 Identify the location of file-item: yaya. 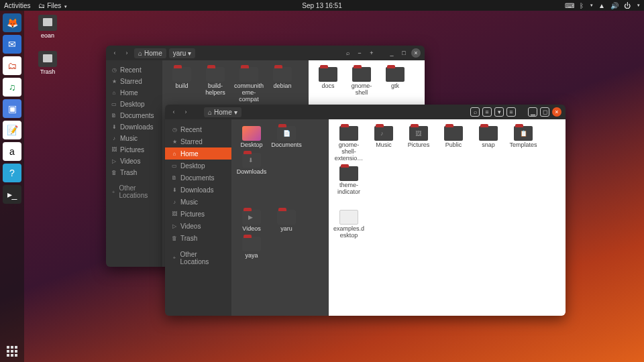
(252, 248).